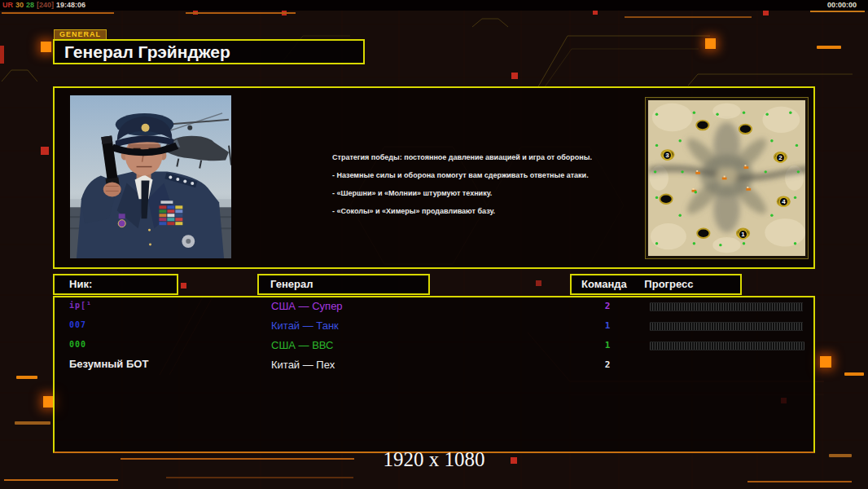 The image size is (868, 489). Describe the element at coordinates (726, 178) in the screenshot. I see `minimap-art` at that location.